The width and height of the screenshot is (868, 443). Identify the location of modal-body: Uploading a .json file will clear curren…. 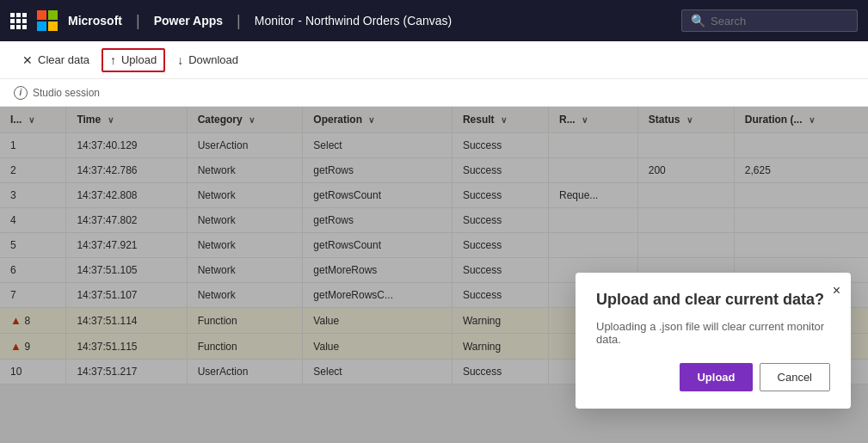
(713, 333).